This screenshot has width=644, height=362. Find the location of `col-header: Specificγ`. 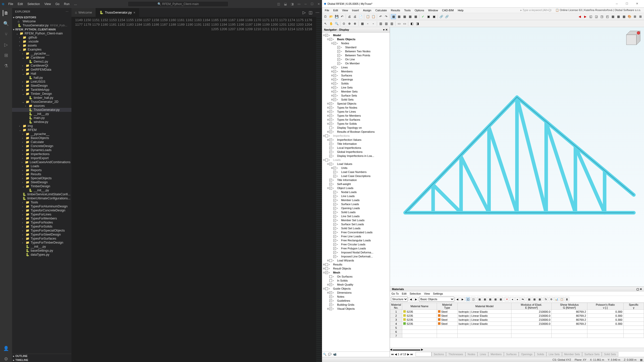

col-header: Specificγ is located at coordinates (633, 306).